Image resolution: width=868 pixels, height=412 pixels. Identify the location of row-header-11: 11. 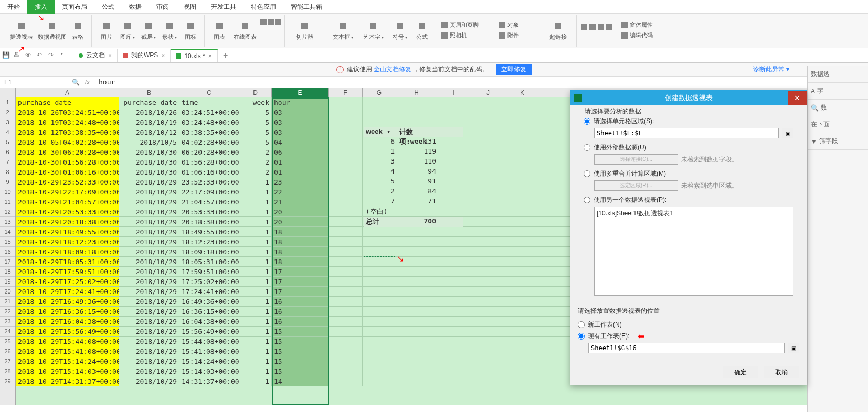
(7, 202).